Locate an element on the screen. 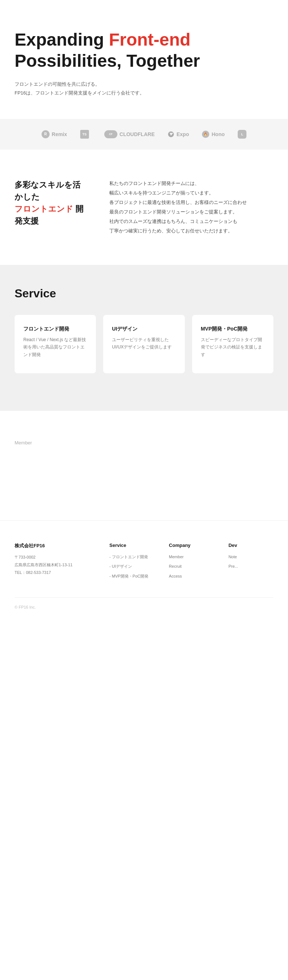  footer-service-item-2: MVP開発・PoC開発 is located at coordinates (132, 576).